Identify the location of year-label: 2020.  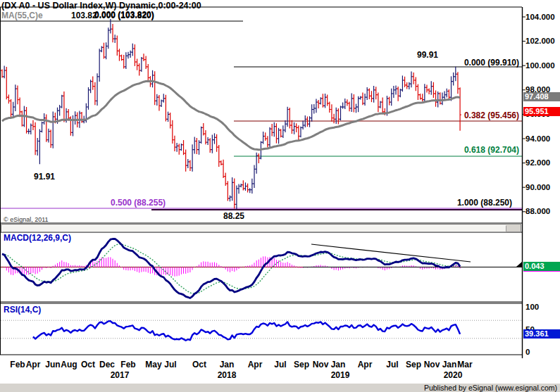
(454, 375).